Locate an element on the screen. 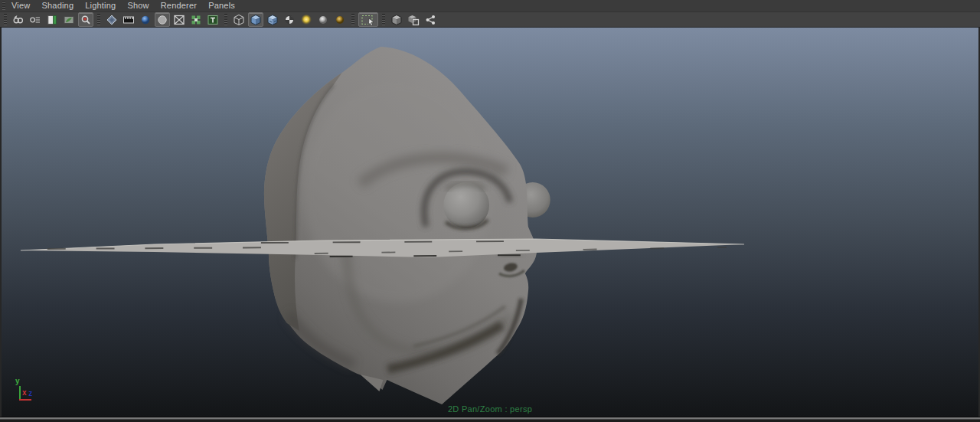 The width and height of the screenshot is (980, 422). safe-title-icon is located at coordinates (213, 20).